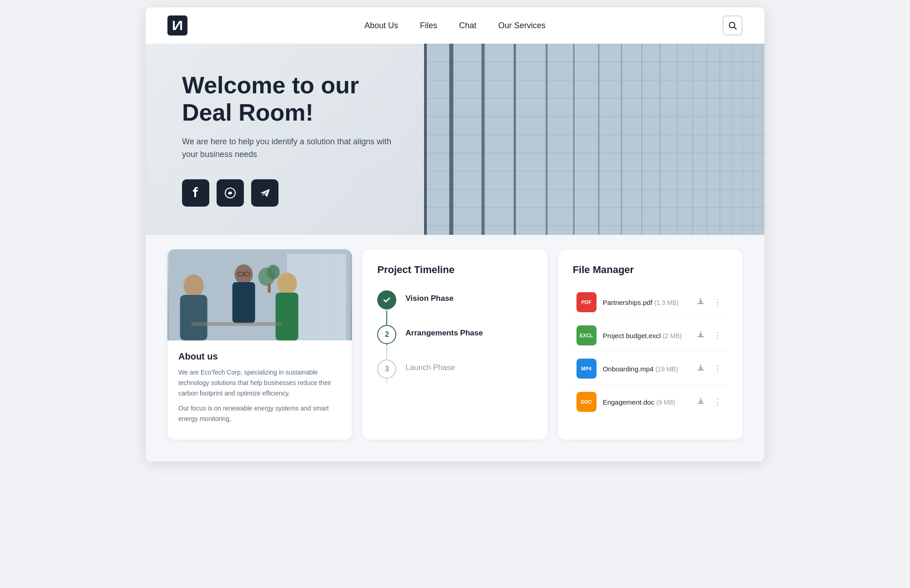 This screenshot has height=588, width=910. What do you see at coordinates (259, 390) in the screenshot?
I see `about-card-body: About us We are EcoTech Corp, specializi…` at bounding box center [259, 390].